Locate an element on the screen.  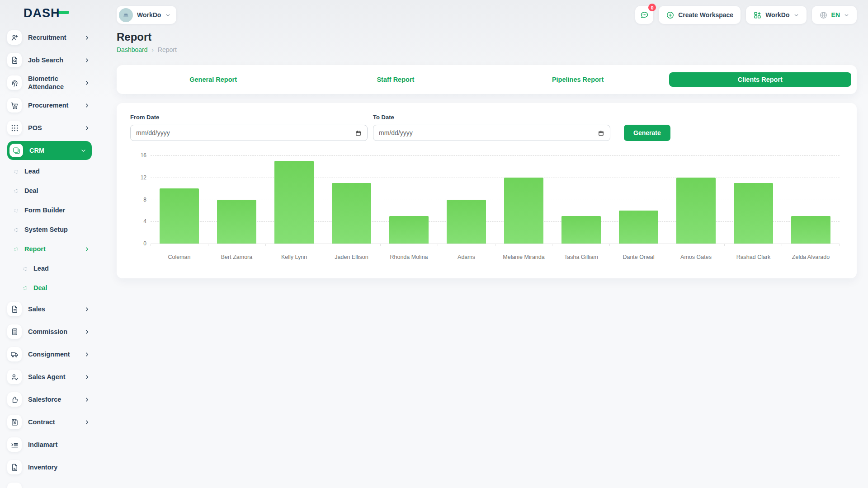
sidebar-item-procurement: Procurement is located at coordinates (50, 105).